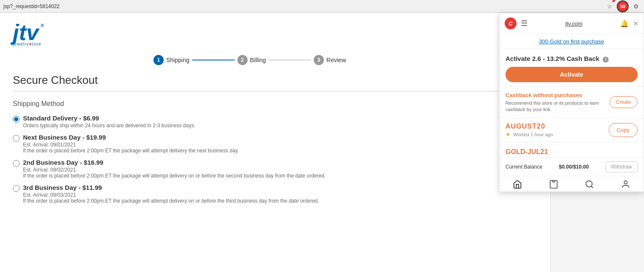  Describe the element at coordinates (178, 60) in the screenshot. I see `step-label-shipping: Shipping` at that location.